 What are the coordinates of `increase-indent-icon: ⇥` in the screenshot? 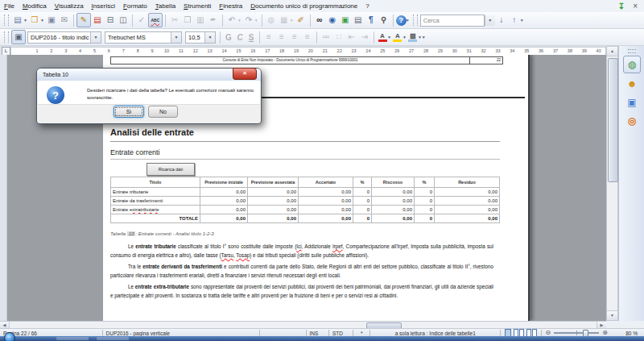 It's located at (365, 37).